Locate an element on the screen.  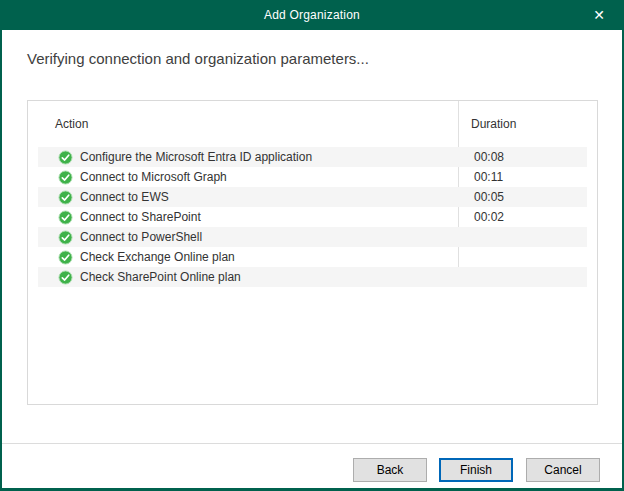
column-header-duration: Duration is located at coordinates (528, 124).